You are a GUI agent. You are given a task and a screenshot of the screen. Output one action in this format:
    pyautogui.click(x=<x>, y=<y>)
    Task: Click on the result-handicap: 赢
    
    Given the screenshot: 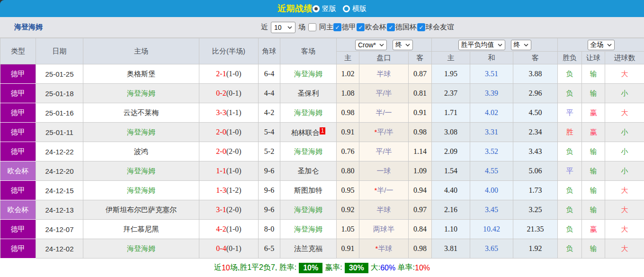 What is the action you would take?
    pyautogui.click(x=594, y=229)
    